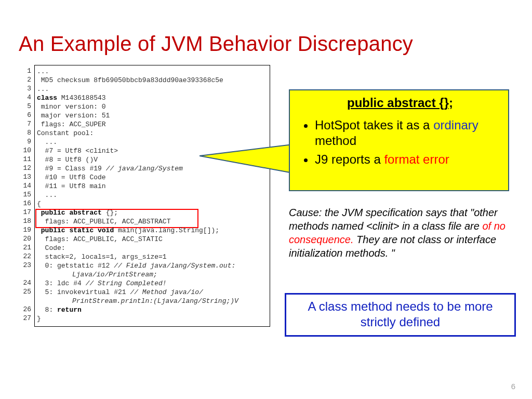  Describe the element at coordinates (400, 315) in the screenshot. I see `conclusion-box: A class method needs to be more strictly…` at that location.